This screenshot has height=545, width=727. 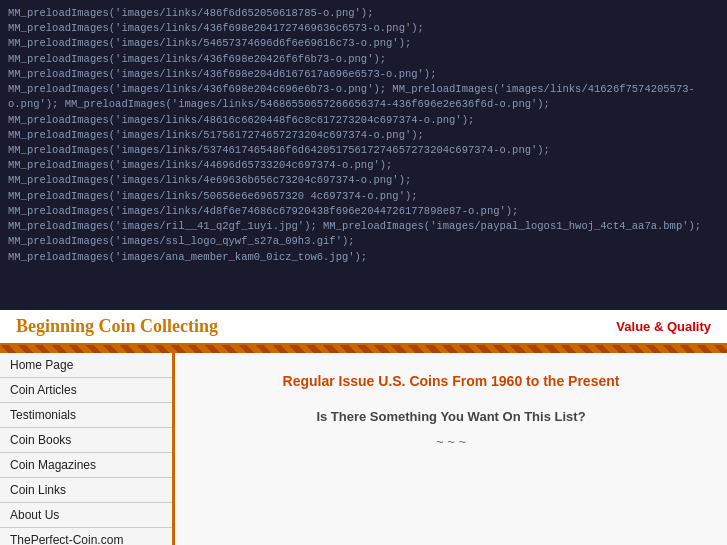 I want to click on code-line: MM_preloadImages('images/ssl_logo_qywf_s…, so click(x=364, y=242).